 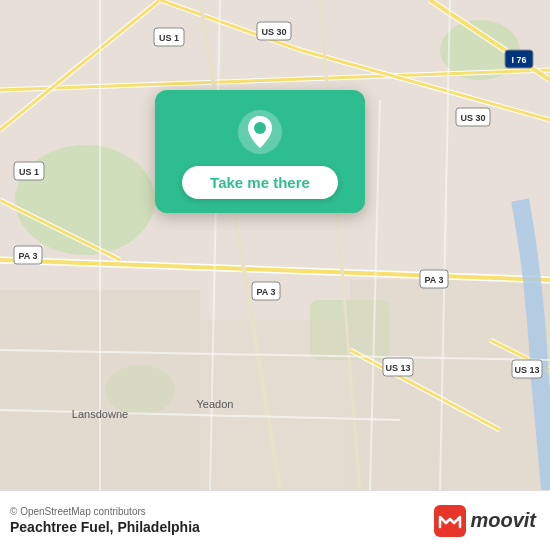 What do you see at coordinates (450, 521) in the screenshot?
I see `moovit-icon` at bounding box center [450, 521].